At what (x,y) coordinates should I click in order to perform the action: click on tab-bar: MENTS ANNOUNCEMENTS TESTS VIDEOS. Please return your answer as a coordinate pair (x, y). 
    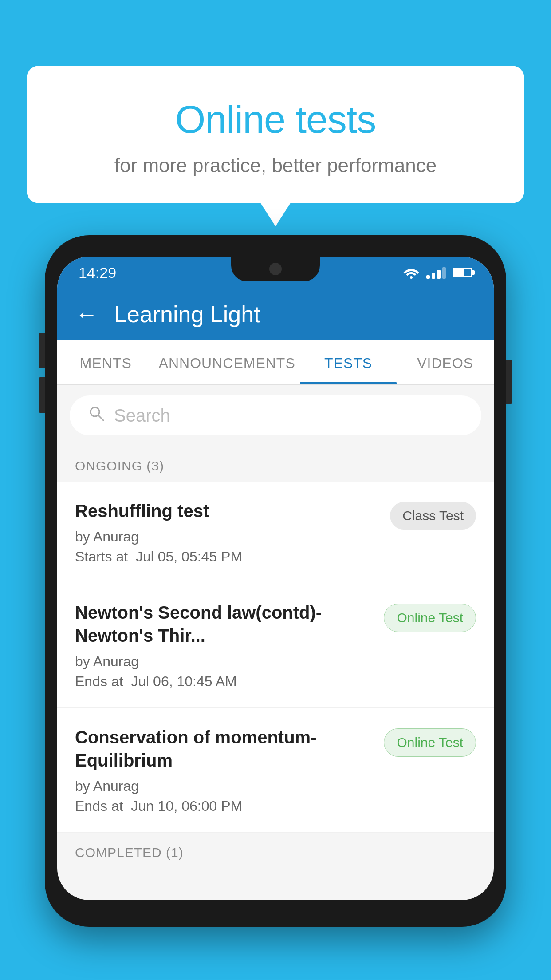
    Looking at the image, I should click on (276, 362).